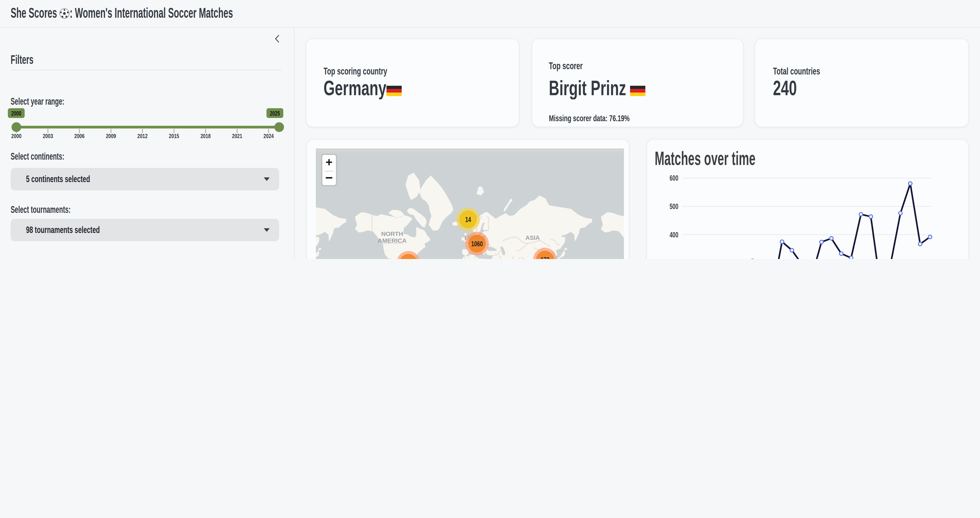 The height and width of the screenshot is (518, 980). Describe the element at coordinates (79, 136) in the screenshot. I see `svg-text: 2006` at that location.